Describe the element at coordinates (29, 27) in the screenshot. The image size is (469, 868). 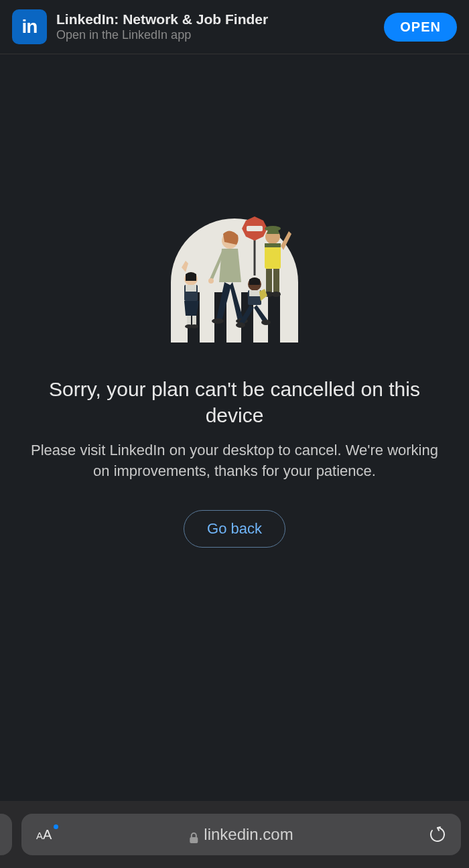
I see `linkedin-logo-text: in` at that location.